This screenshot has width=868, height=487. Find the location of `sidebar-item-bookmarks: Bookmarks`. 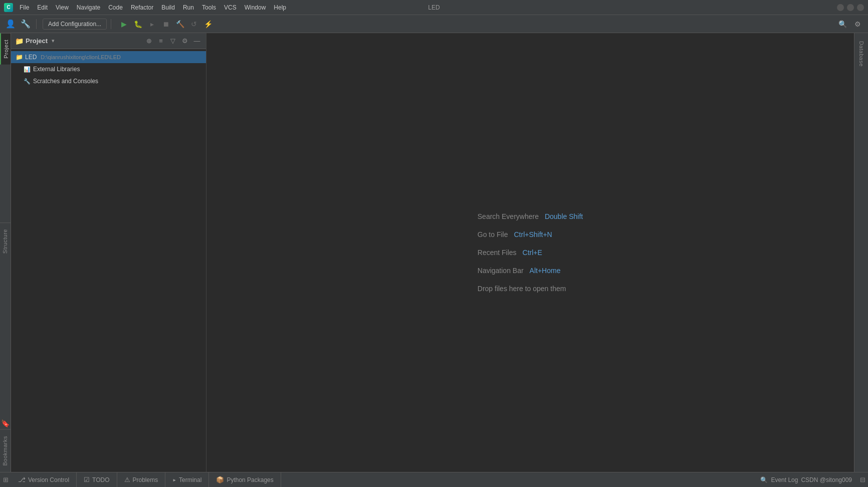

sidebar-item-bookmarks: Bookmarks is located at coordinates (5, 451).